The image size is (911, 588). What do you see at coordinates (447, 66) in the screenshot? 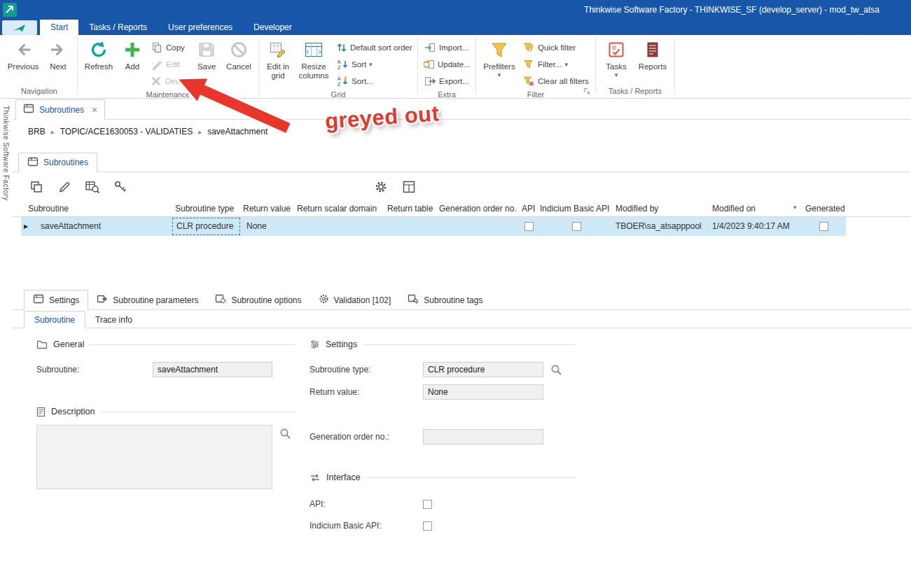
I see `ribbon-group-extra: Import... Update... Export...` at bounding box center [447, 66].